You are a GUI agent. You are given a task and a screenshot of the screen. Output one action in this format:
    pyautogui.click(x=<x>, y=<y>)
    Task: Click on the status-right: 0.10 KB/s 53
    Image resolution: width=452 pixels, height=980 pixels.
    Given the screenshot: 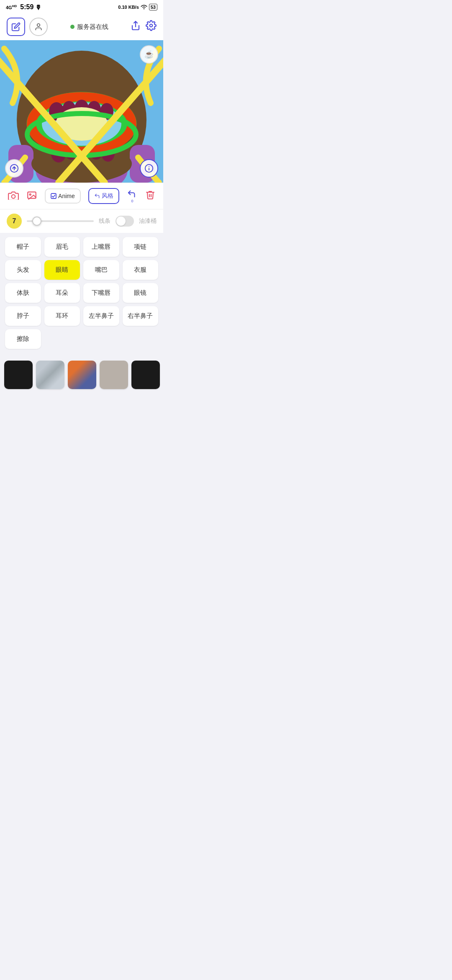 What is the action you would take?
    pyautogui.click(x=138, y=7)
    